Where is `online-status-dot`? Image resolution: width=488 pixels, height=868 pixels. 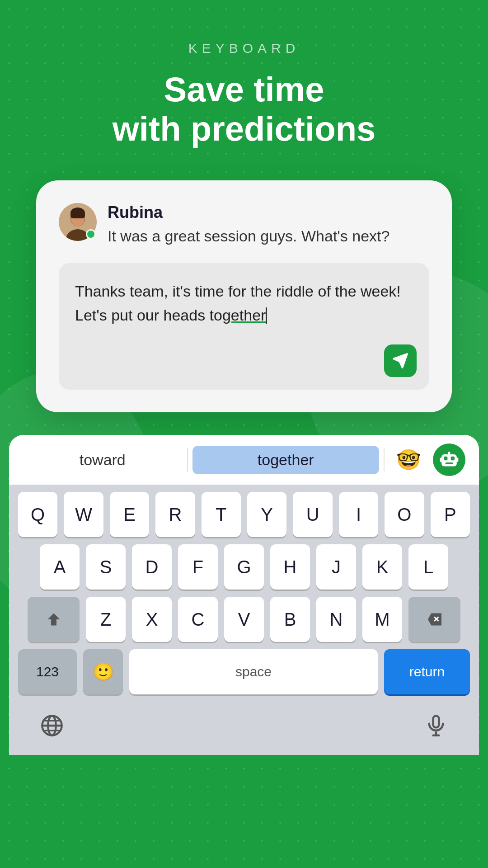 online-status-dot is located at coordinates (91, 234).